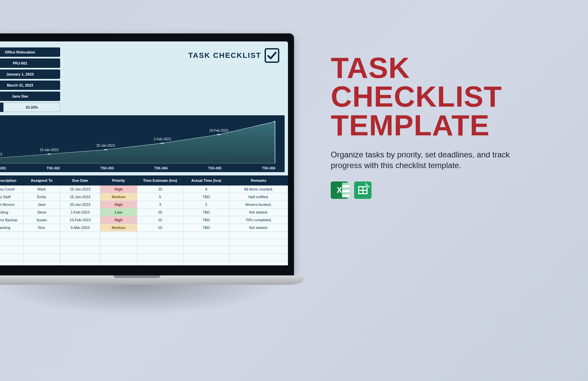 The width and height of the screenshot is (588, 381). Describe the element at coordinates (218, 130) in the screenshot. I see `chart-point-label: 10-Feb-2023` at that location.